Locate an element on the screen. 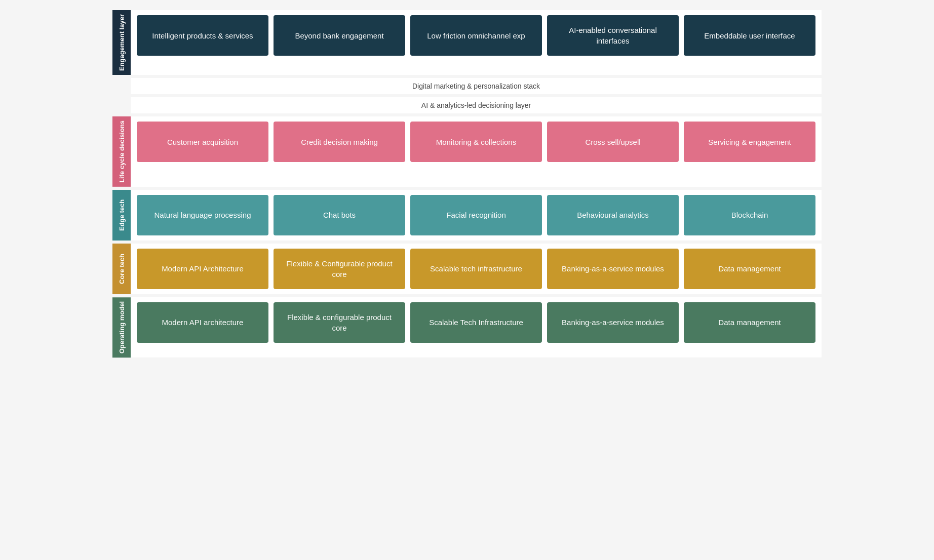  engagement-card-3: AI-enabled conversational interfaces is located at coordinates (613, 35).